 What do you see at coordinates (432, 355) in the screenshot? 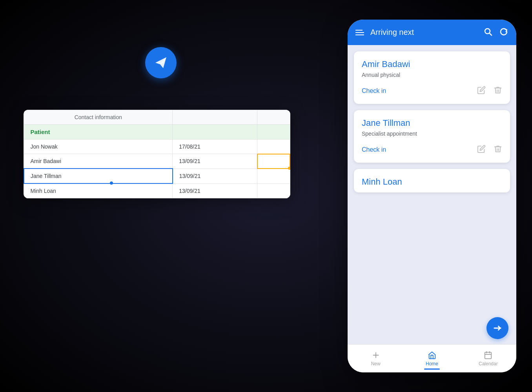
I see `home-icon` at bounding box center [432, 355].